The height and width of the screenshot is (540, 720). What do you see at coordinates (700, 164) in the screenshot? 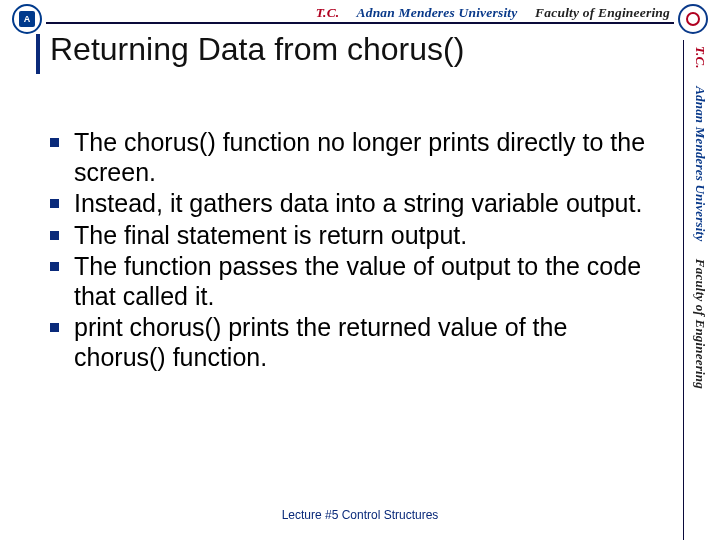
I see `vbanner-university: Adnan Menderes University` at bounding box center [700, 164].